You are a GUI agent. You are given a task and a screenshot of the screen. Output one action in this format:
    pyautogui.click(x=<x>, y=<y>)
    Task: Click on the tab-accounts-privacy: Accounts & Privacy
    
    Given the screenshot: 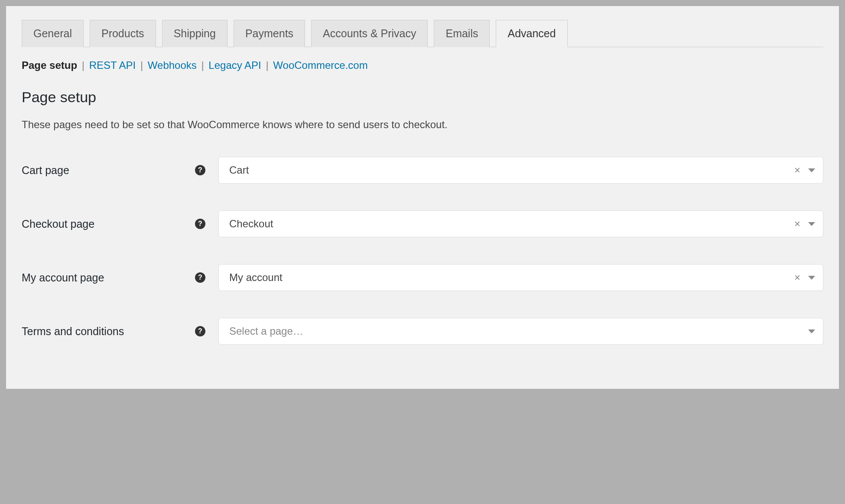 What is the action you would take?
    pyautogui.click(x=369, y=34)
    